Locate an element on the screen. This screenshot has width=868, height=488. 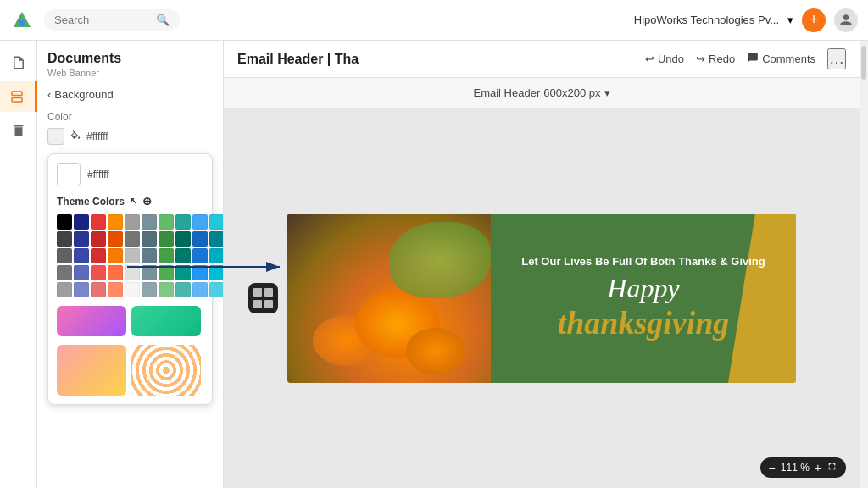
paint-bucket-icon is located at coordinates (75, 136).